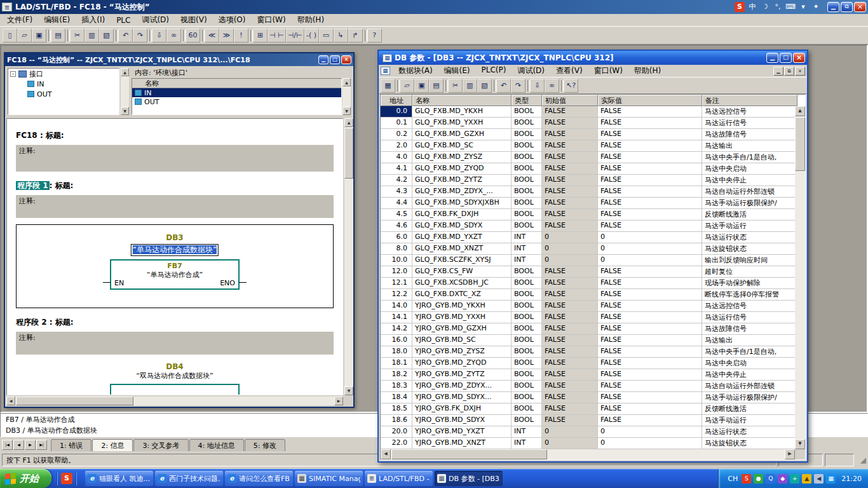  I want to click on cell-comment: 反馈断线激活, so click(749, 409).